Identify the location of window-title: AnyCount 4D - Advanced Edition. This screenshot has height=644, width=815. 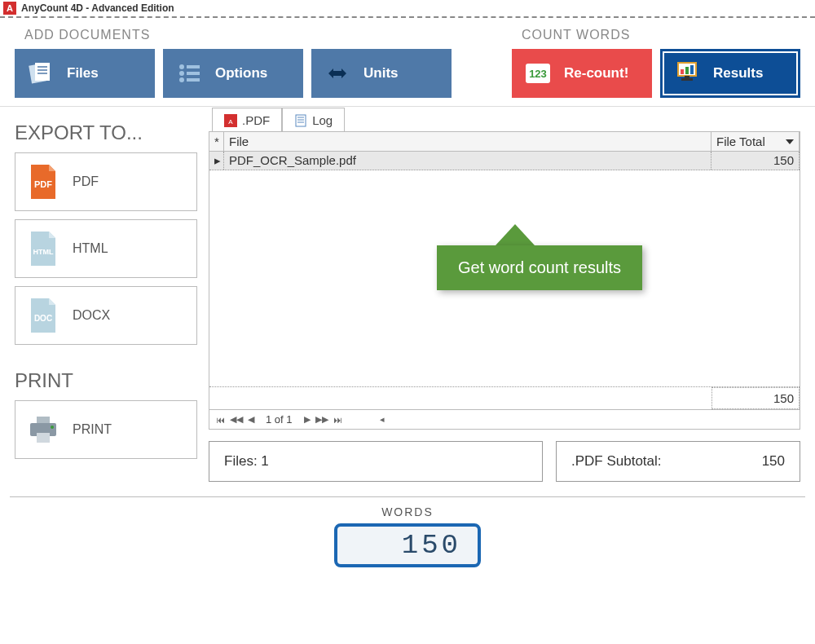
(98, 8).